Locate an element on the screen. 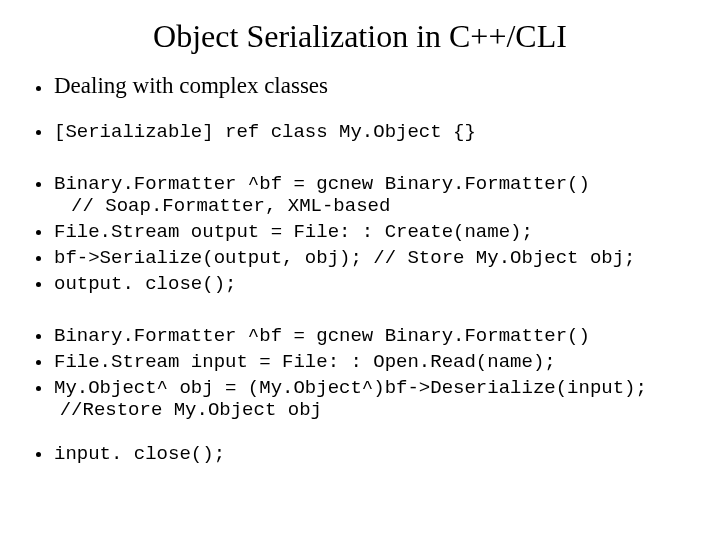  slide-title: Object Serialization in C++/CLI is located at coordinates (360, 36).